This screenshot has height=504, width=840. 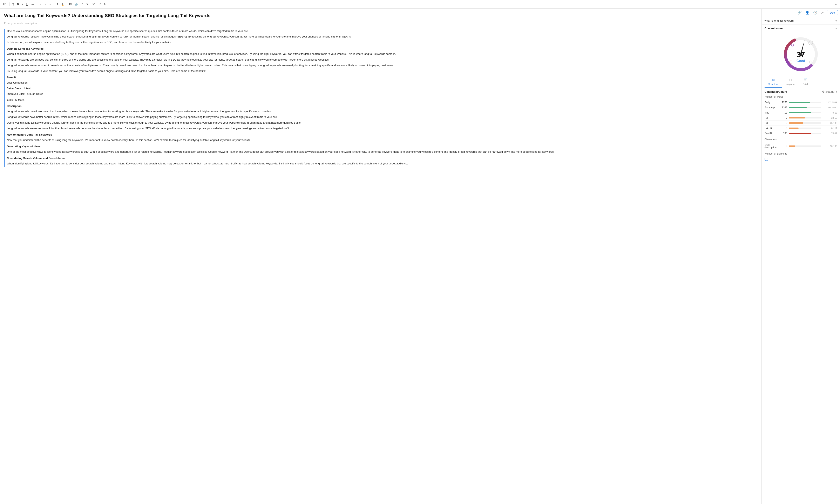 What do you see at coordinates (774, 29) in the screenshot?
I see `content-score-title: Content score` at bounding box center [774, 29].